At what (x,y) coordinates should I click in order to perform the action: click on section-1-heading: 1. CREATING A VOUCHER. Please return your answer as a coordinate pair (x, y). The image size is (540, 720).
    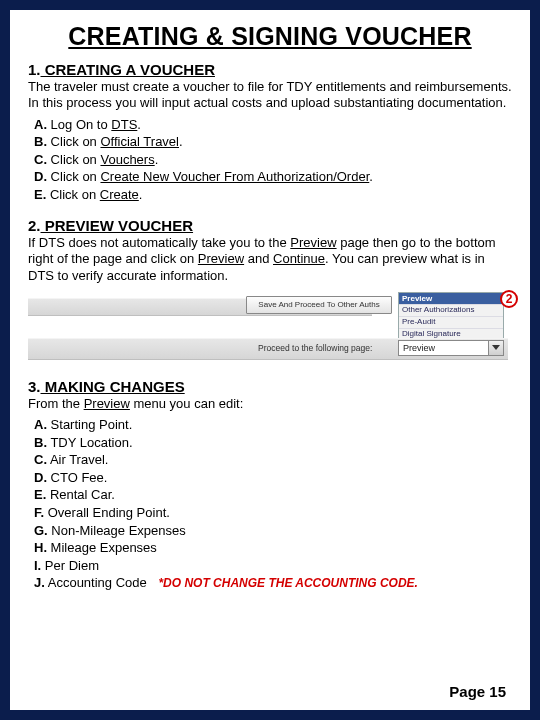
    Looking at the image, I should click on (270, 70).